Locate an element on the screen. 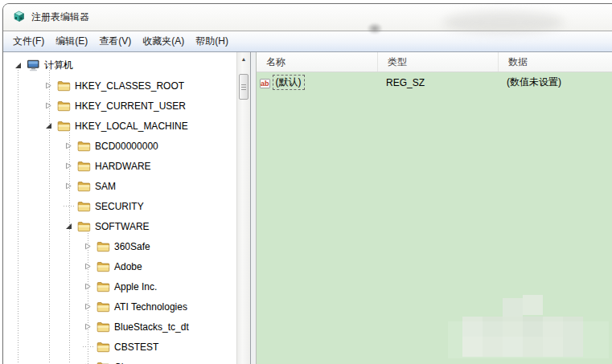  tree-item-label: SOFTWARE is located at coordinates (122, 227).